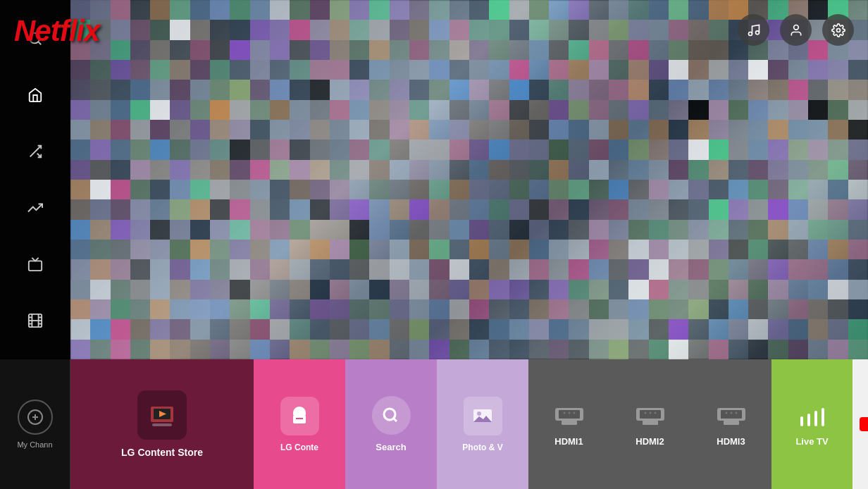  Describe the element at coordinates (482, 447) in the screenshot. I see `photo-label: Photo & V` at that location.